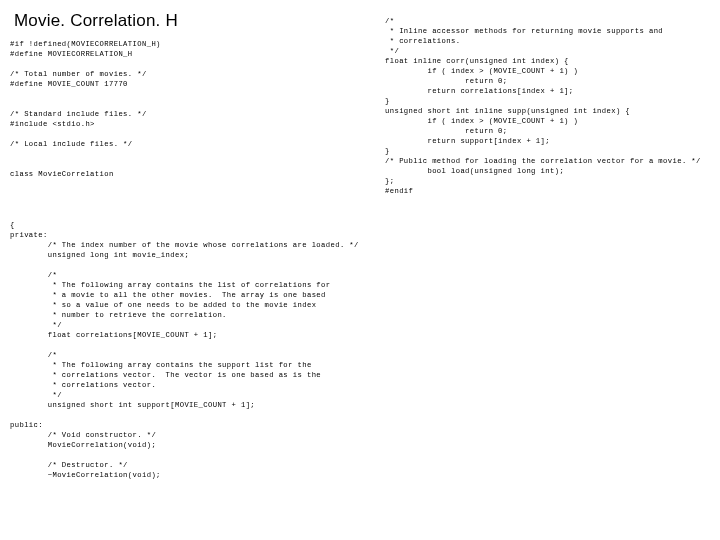  What do you see at coordinates (188, 109) in the screenshot?
I see `code-left: #if !defined(MOVIECORRELATION_H) #define…` at bounding box center [188, 109].